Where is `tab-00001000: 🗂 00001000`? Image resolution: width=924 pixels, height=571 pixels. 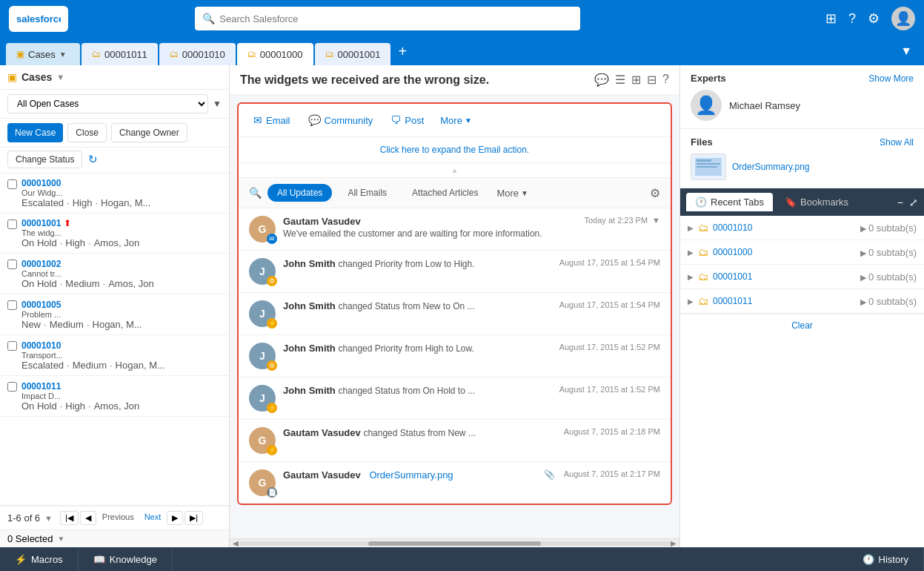
tab-00001000: 🗂 00001000 is located at coordinates (276, 54).